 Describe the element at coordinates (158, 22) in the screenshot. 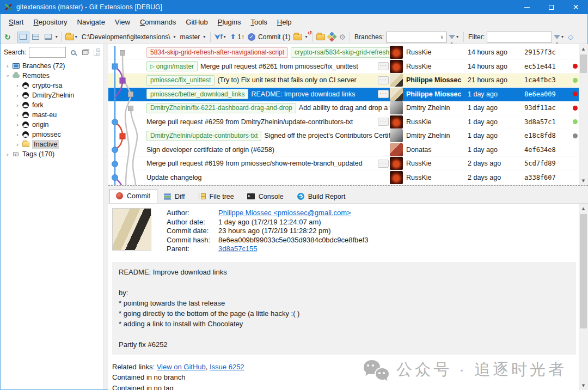

I see `menu-item-commands: Commands` at that location.